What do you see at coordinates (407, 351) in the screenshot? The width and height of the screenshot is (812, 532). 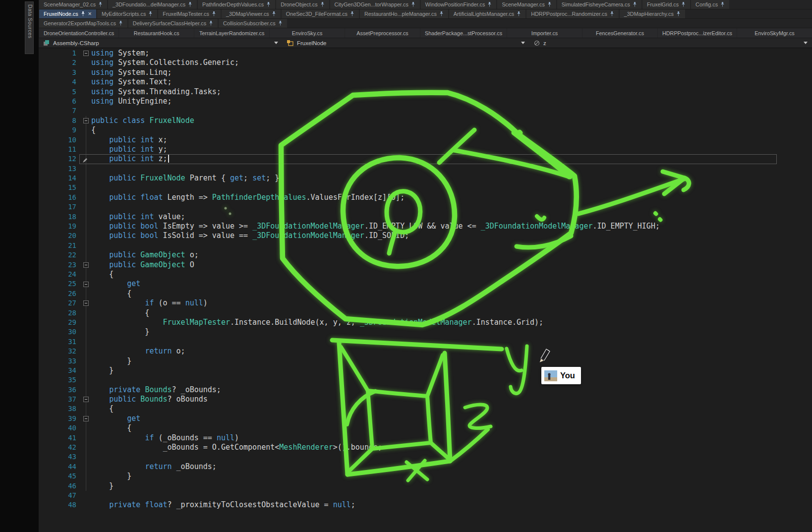 I see `code-line-32: 32 return o;` at bounding box center [407, 351].